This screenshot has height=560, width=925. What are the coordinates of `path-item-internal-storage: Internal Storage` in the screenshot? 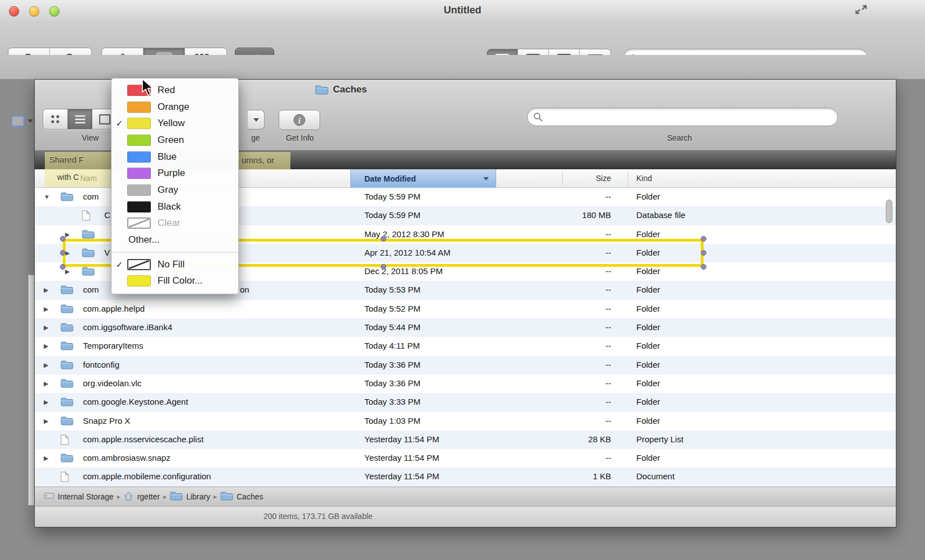 It's located at (78, 497).